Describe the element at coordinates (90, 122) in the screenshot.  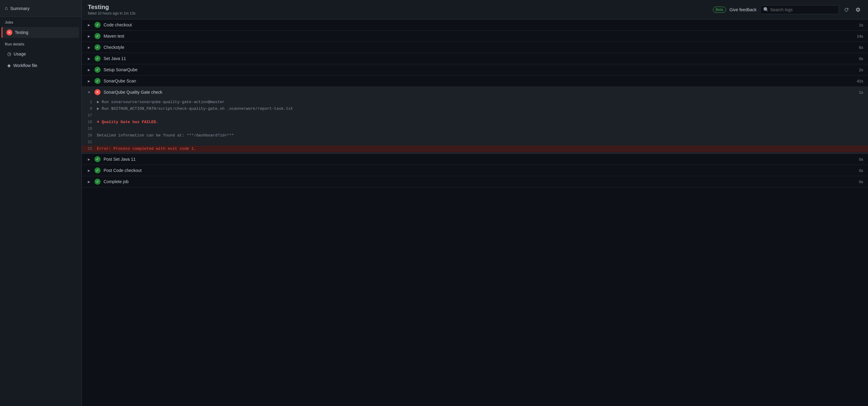
I see `log-line-number: 18` at that location.